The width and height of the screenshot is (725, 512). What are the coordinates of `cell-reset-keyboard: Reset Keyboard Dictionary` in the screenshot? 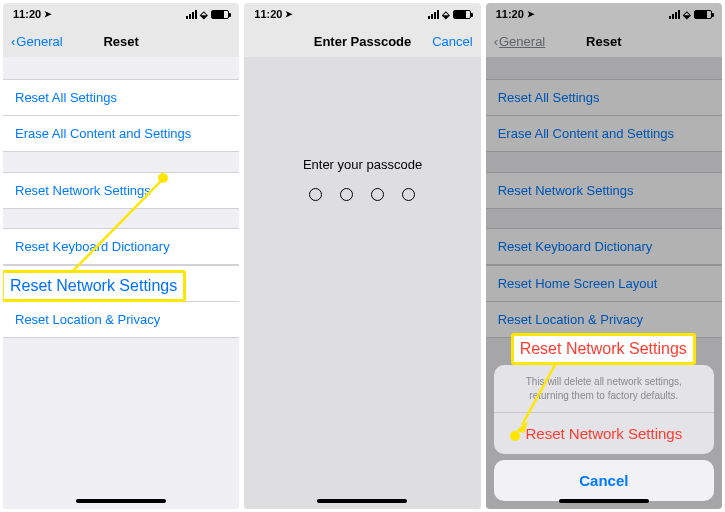 It's located at (121, 246).